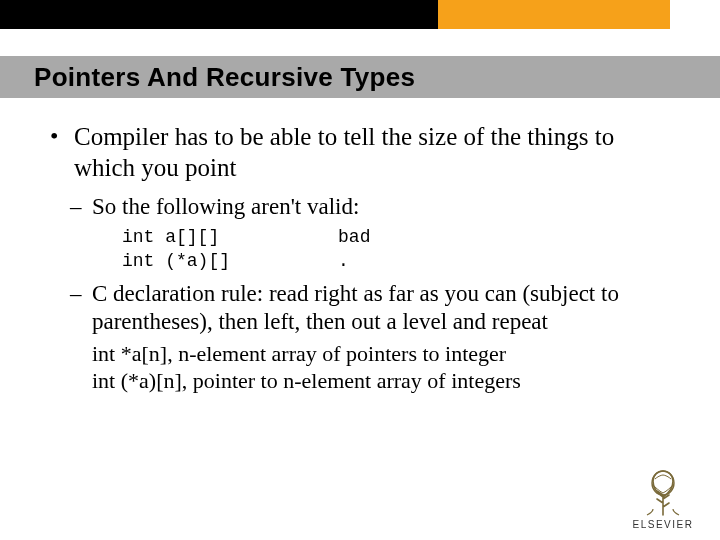 The image size is (720, 540). I want to click on code-line-2: int (*a)[] ., so click(236, 261).